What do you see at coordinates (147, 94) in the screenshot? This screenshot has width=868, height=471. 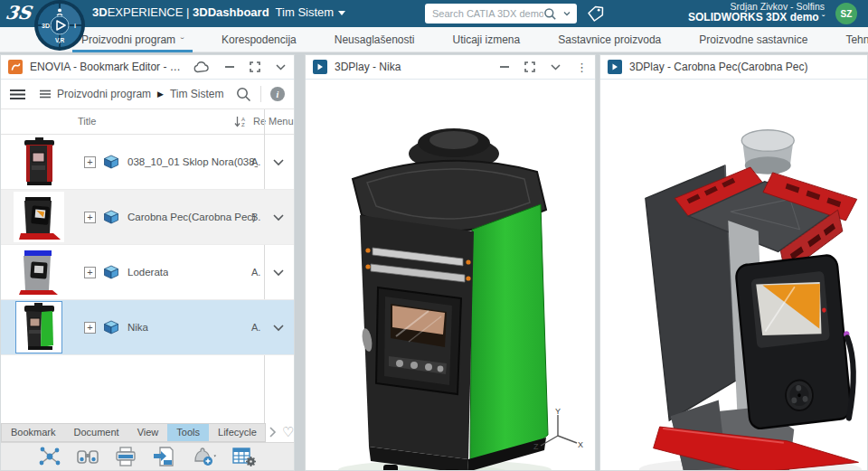 I see `bookmark-toolbar: Proizvodni program ▶ Tim Sistem i` at bounding box center [147, 94].